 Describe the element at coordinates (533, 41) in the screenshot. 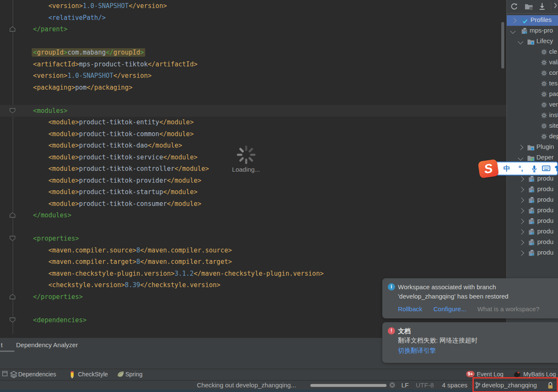

I see `maven-tree-item-lifecy: Lifecy` at that location.